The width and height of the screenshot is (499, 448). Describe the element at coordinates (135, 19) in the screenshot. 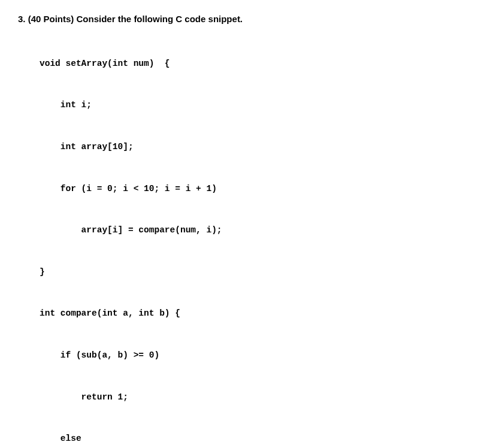

I see `question-text: (40 Points) Consider the following C cod…` at that location.